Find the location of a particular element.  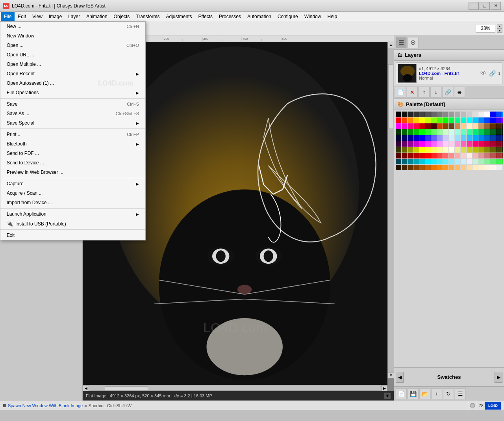

menu-transforms: Transforms is located at coordinates (148, 17).